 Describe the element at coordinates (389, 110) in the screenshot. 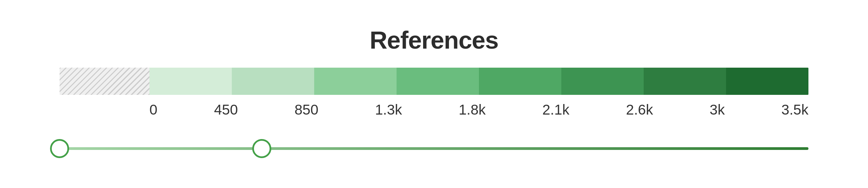

I see `label-1300: 1.3k` at that location.